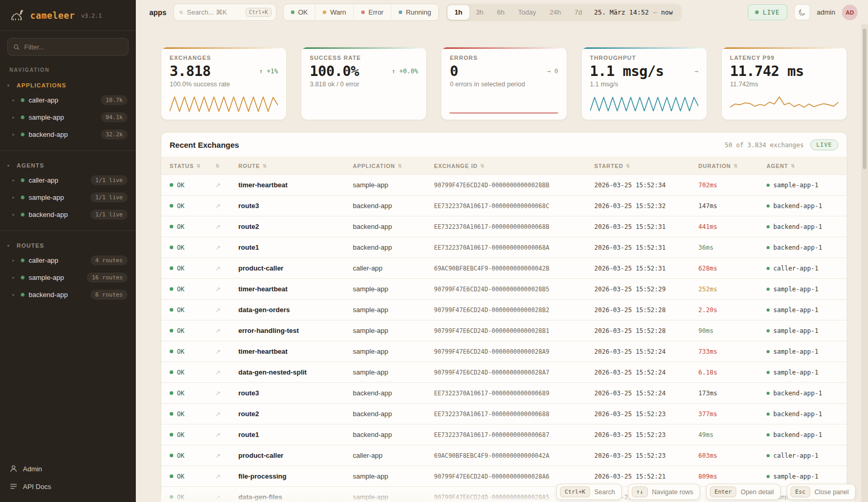 The width and height of the screenshot is (868, 502). Describe the element at coordinates (68, 278) in the screenshot. I see `sidebar-item-route: ▸ sample-app 16 routes` at that location.